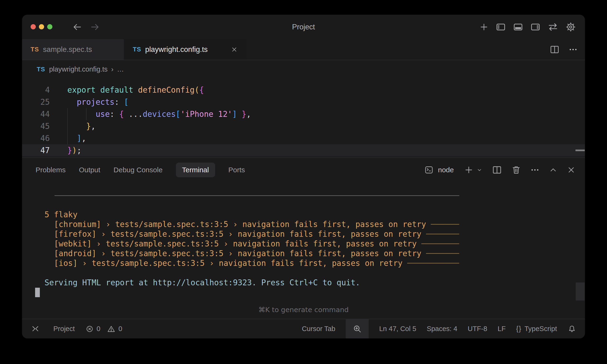  What do you see at coordinates (304, 310) in the screenshot?
I see `terminal-hint: ⌘K to generate command` at bounding box center [304, 310].